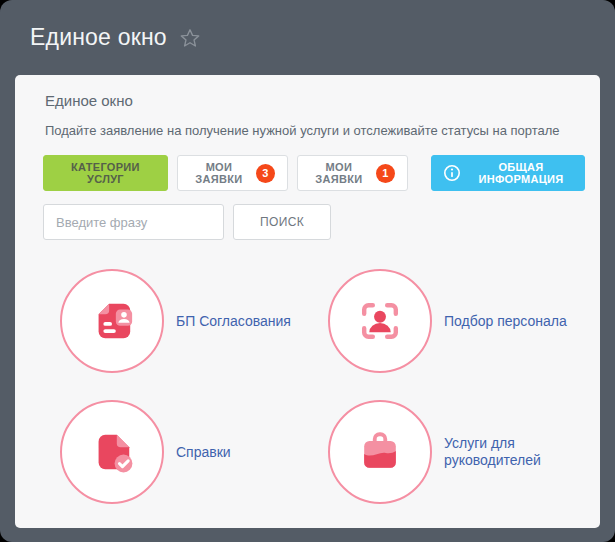 Image resolution: width=615 pixels, height=542 pixels. What do you see at coordinates (308, 38) in the screenshot?
I see `page-header: Единое окно` at bounding box center [308, 38].